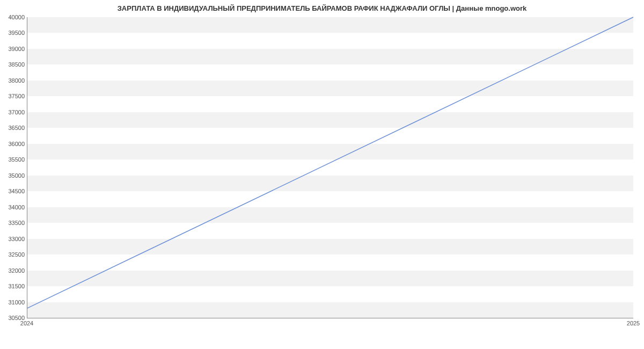  Describe the element at coordinates (14, 49) in the screenshot. I see `y-tick-label: 39000` at that location.